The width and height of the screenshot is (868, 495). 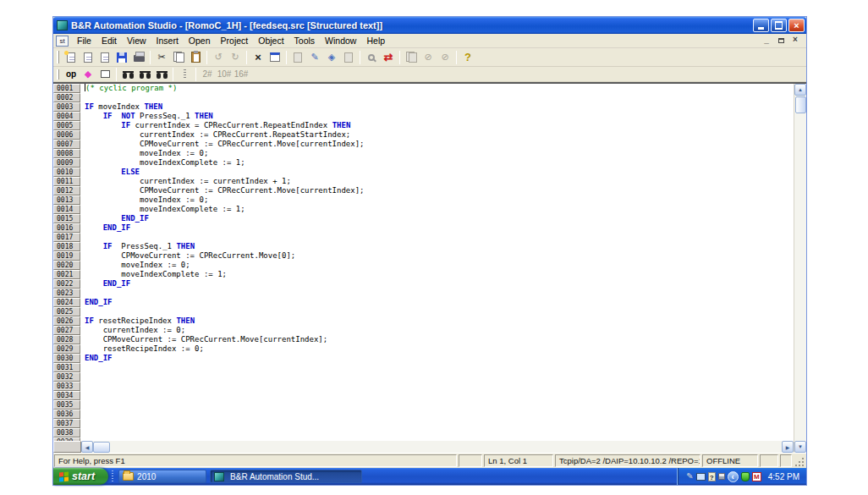 I want to click on menu-item-open: Open, so click(x=200, y=41).